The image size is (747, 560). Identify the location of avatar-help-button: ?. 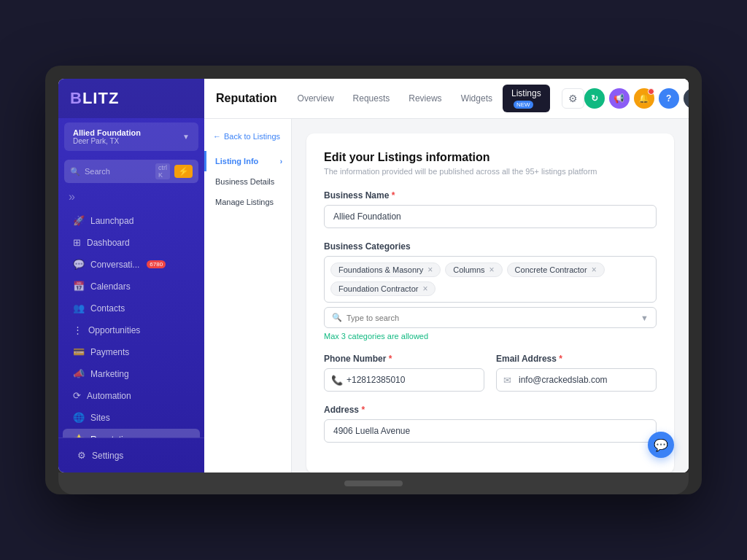
(669, 98).